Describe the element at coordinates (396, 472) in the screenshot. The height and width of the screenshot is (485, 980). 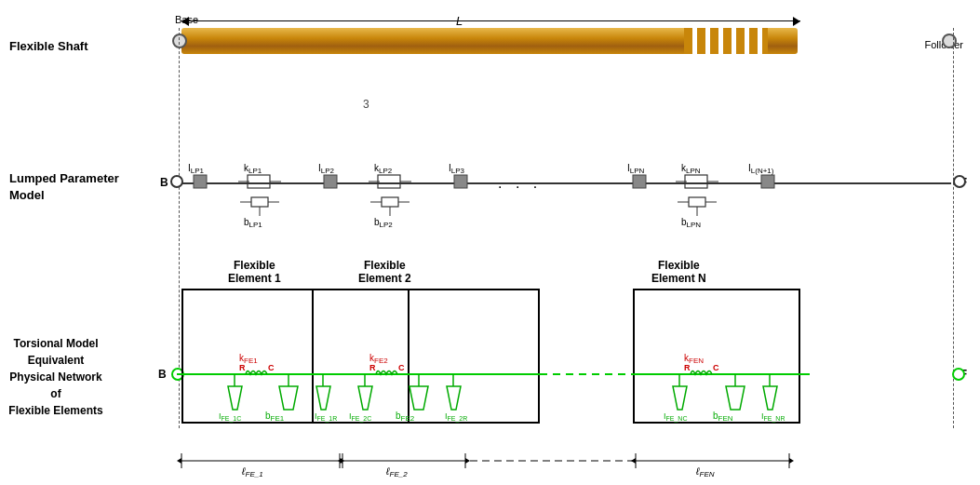
I see `svg-text: ℓFE_2` at that location.